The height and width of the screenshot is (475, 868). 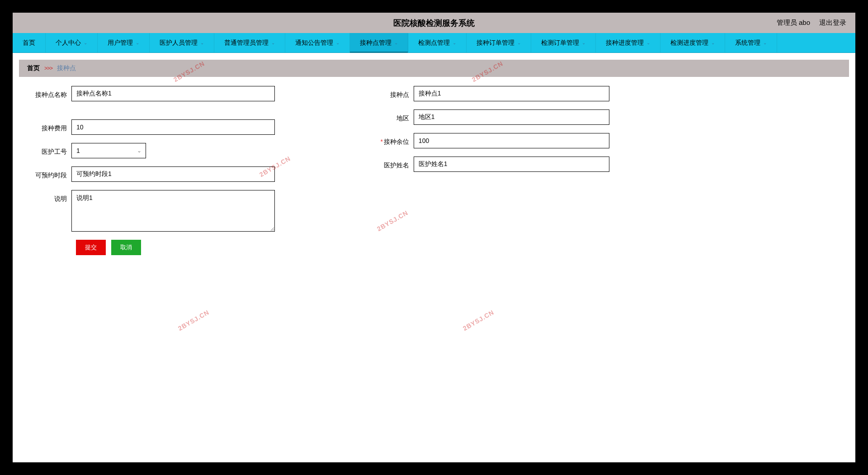 I want to click on nav-item-label: 检测点管理, so click(x=434, y=43).